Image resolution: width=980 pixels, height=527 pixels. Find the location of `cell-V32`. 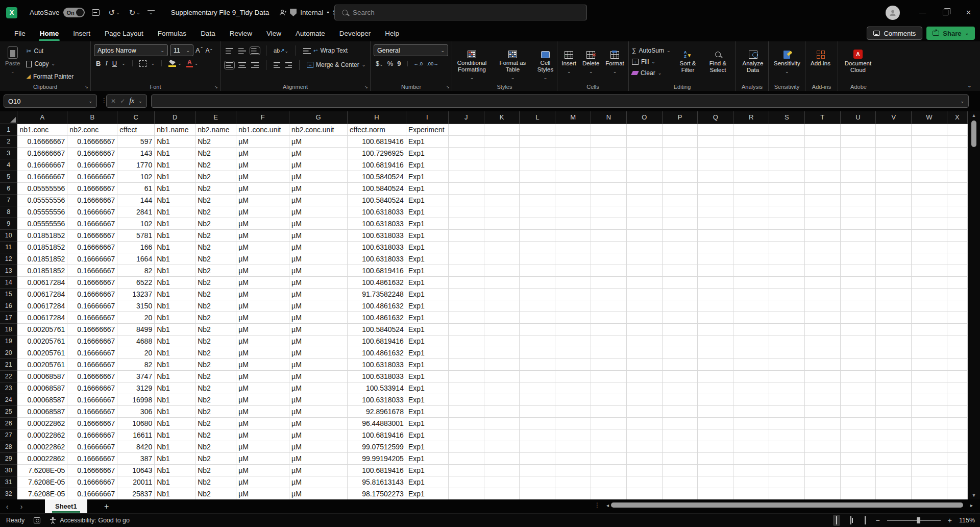

cell-V32 is located at coordinates (894, 493).